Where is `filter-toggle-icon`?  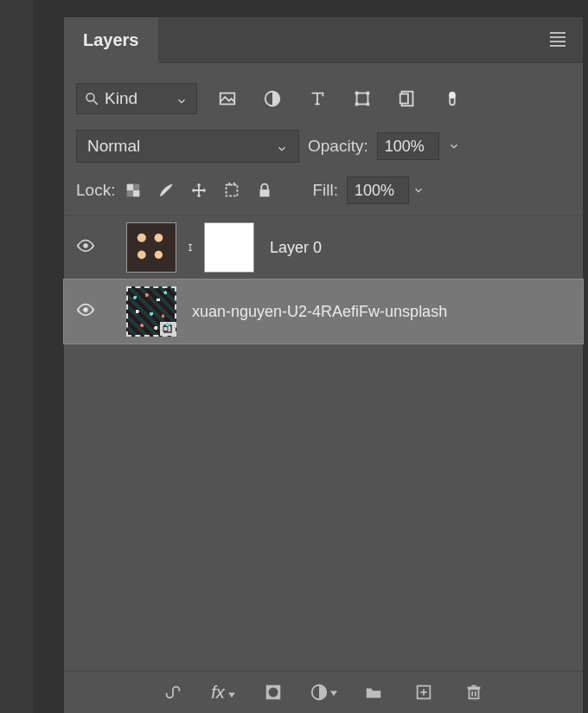 filter-toggle-icon is located at coordinates (452, 99).